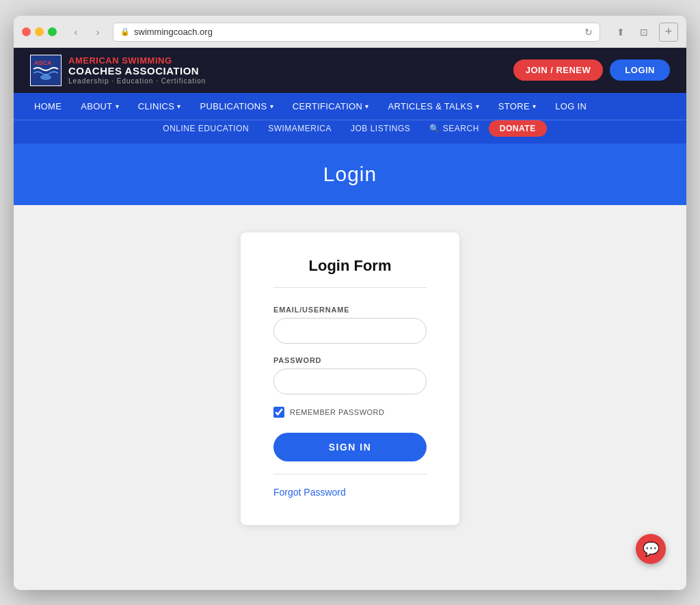 The image size is (700, 605). Describe the element at coordinates (350, 381) in the screenshot. I see `password-input` at that location.